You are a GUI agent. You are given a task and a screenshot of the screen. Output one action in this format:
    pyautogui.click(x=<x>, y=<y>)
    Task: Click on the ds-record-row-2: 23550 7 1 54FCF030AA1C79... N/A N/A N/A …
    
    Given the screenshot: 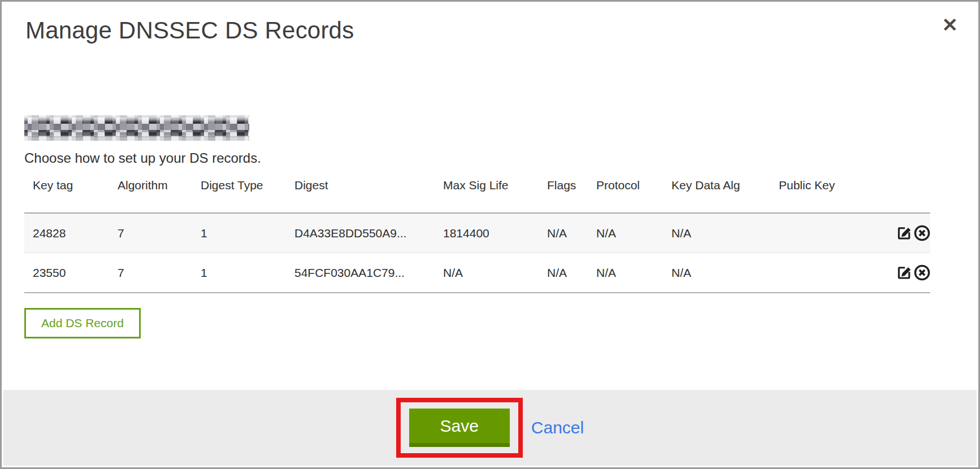 What is the action you would take?
    pyautogui.click(x=477, y=273)
    